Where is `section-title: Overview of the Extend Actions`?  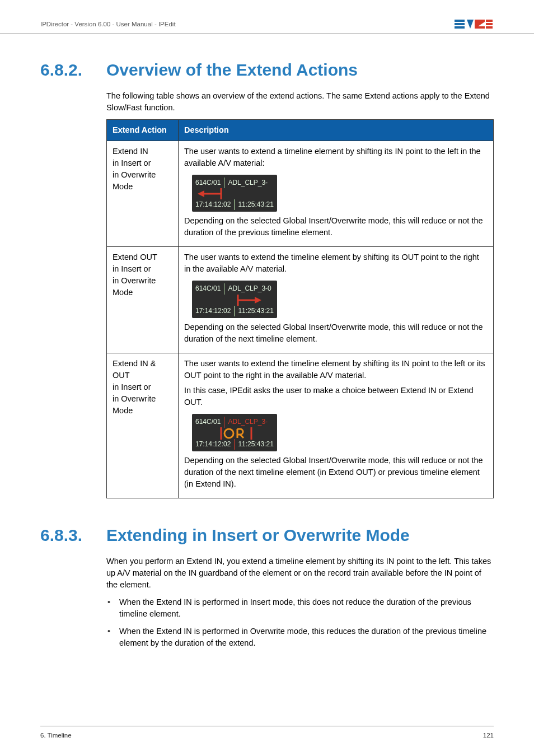
section-title: Overview of the Extend Actions is located at coordinates (232, 70).